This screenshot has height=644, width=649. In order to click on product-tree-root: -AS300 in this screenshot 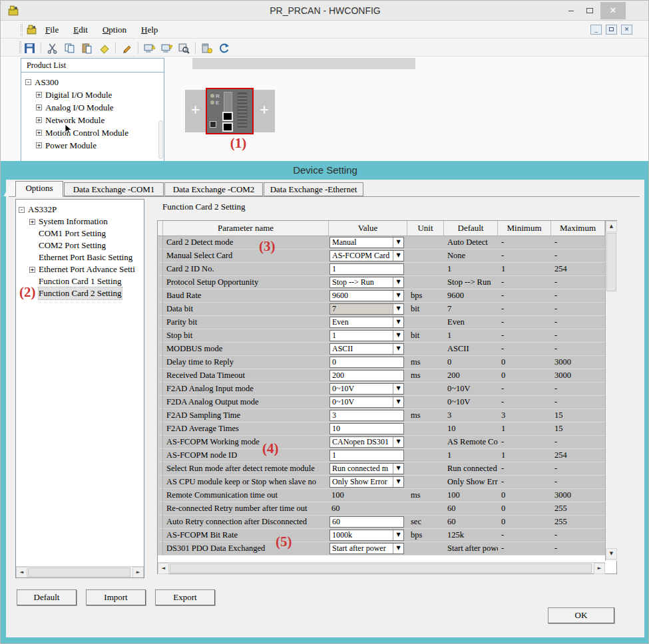, I will do `click(95, 82)`.